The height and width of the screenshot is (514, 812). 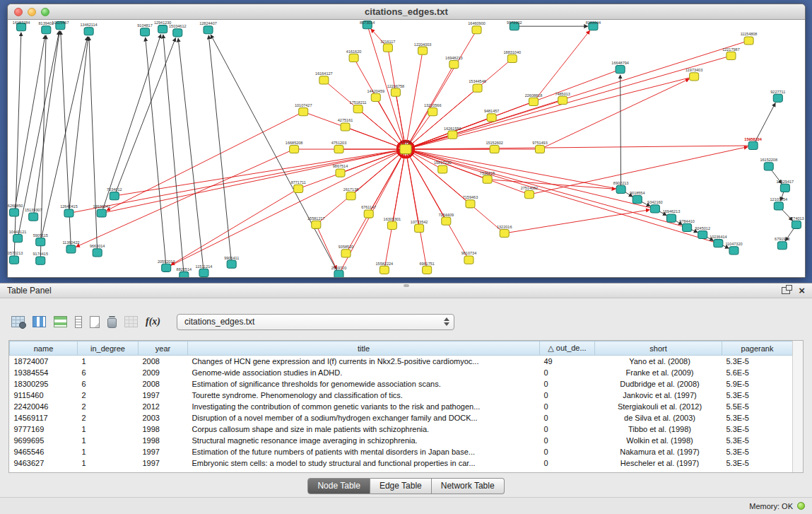 What do you see at coordinates (78, 322) in the screenshot?
I see `row-height-icon` at bounding box center [78, 322].